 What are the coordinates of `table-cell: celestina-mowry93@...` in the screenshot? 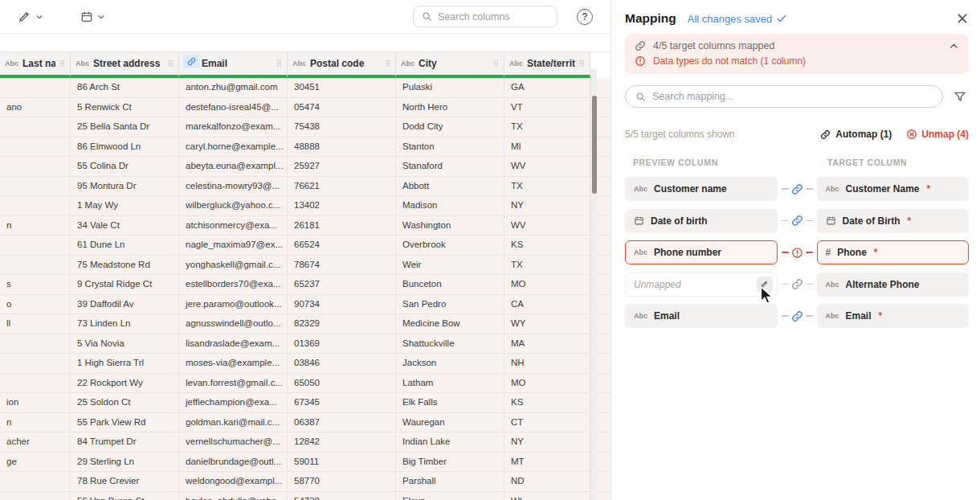 It's located at (233, 186).